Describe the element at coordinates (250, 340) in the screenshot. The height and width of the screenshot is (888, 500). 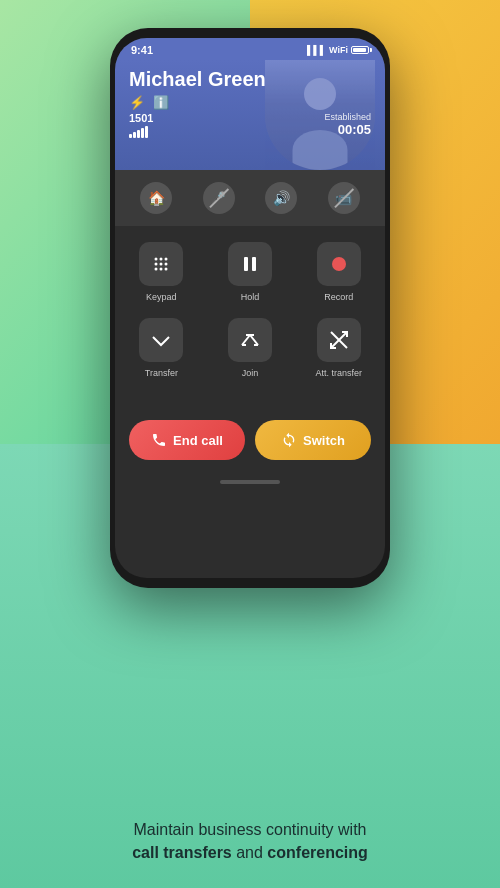
I see `join-svg` at that location.